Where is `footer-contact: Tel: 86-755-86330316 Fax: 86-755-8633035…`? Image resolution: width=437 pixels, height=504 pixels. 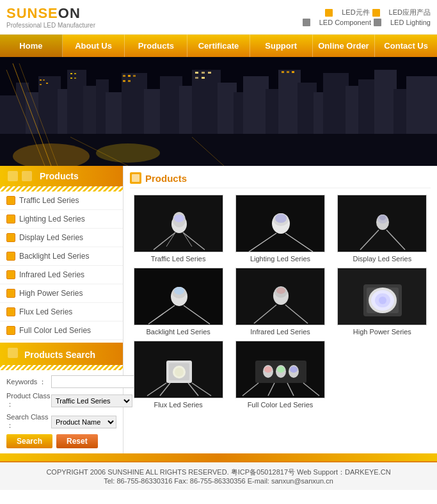 footer-contact: Tel: 86-755-86330316 Fax: 86-755-8633035… is located at coordinates (219, 481).